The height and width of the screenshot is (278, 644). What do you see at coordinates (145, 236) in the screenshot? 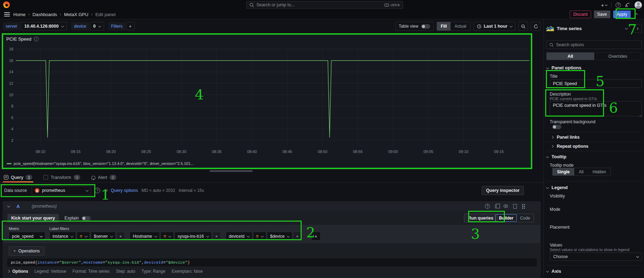
I see `filter-key-select: Hostname` at bounding box center [145, 236].